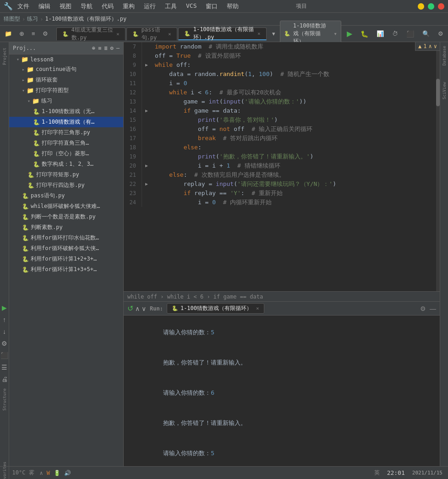 The image size is (448, 479). What do you see at coordinates (426, 34) in the screenshot?
I see `search-btn: 🔍` at bounding box center [426, 34].